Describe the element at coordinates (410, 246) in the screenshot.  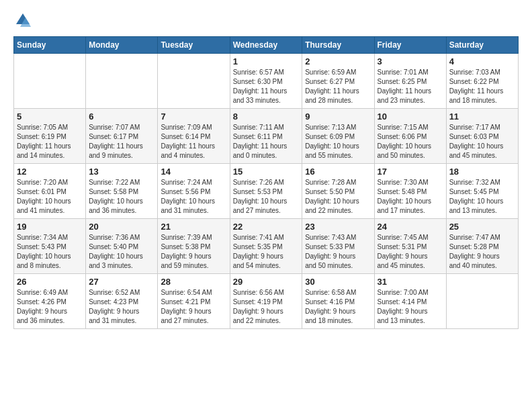
I see `calendar-cell: 24Sunrise: 7:45 AM Sunset: 5:31 PM Dayli…` at that location.